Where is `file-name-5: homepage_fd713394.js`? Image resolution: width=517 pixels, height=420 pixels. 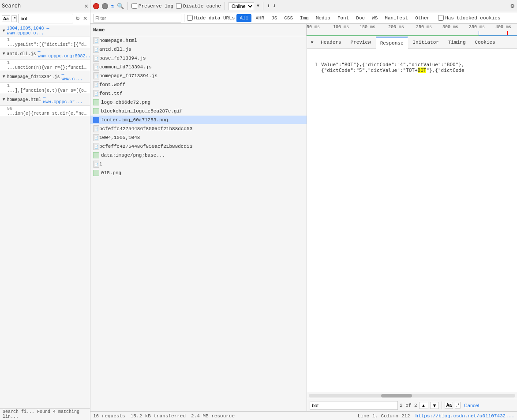 file-name-5: homepage_fd713394.js is located at coordinates (202, 76).